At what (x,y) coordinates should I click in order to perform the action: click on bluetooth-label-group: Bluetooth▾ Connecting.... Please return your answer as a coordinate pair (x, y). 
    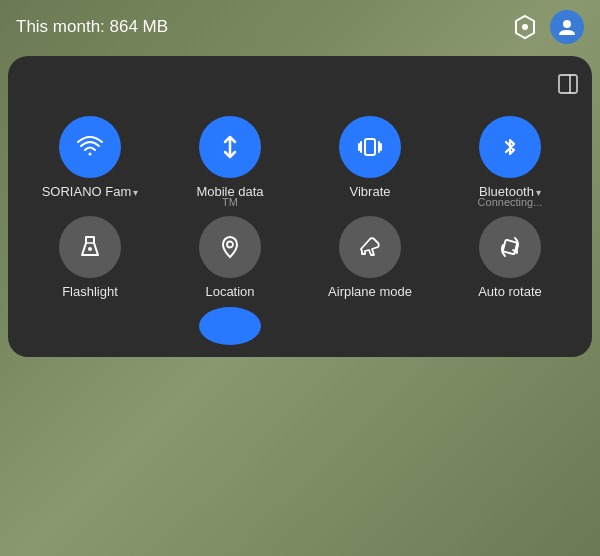
    Looking at the image, I should click on (510, 196).